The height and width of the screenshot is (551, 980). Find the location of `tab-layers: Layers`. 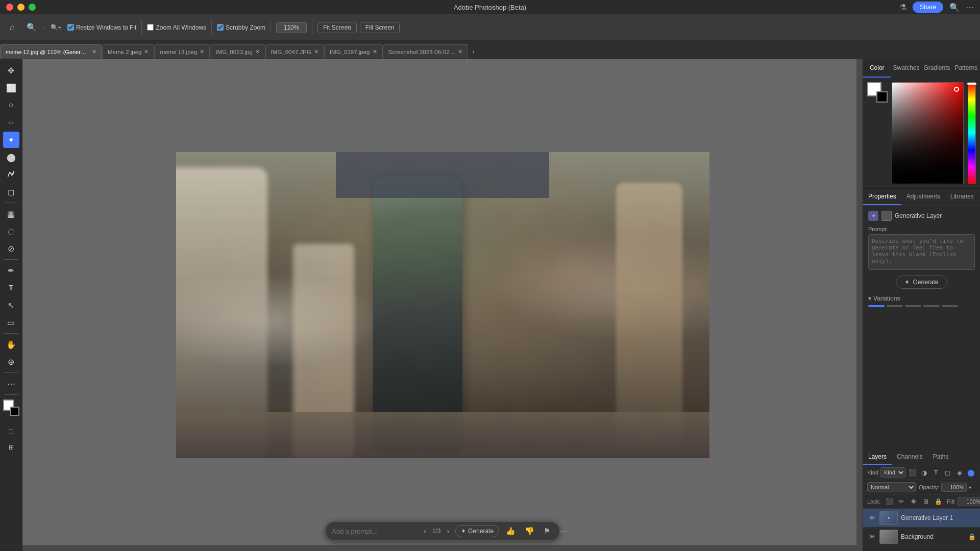

tab-layers: Layers is located at coordinates (877, 457).